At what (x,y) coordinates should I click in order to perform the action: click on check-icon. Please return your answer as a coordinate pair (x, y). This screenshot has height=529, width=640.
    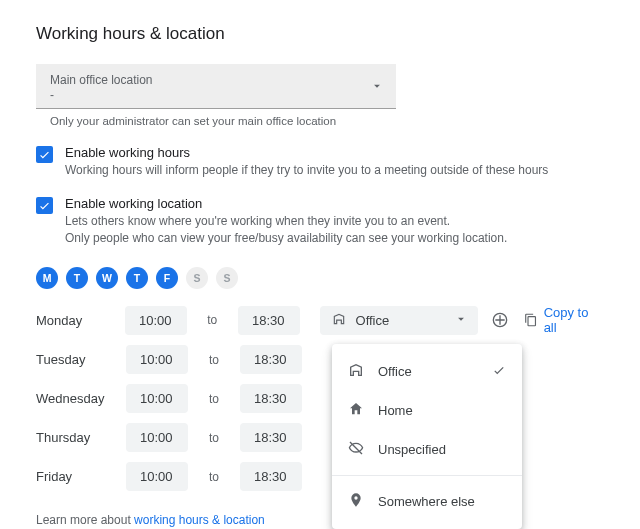
    Looking at the image, I should click on (499, 372).